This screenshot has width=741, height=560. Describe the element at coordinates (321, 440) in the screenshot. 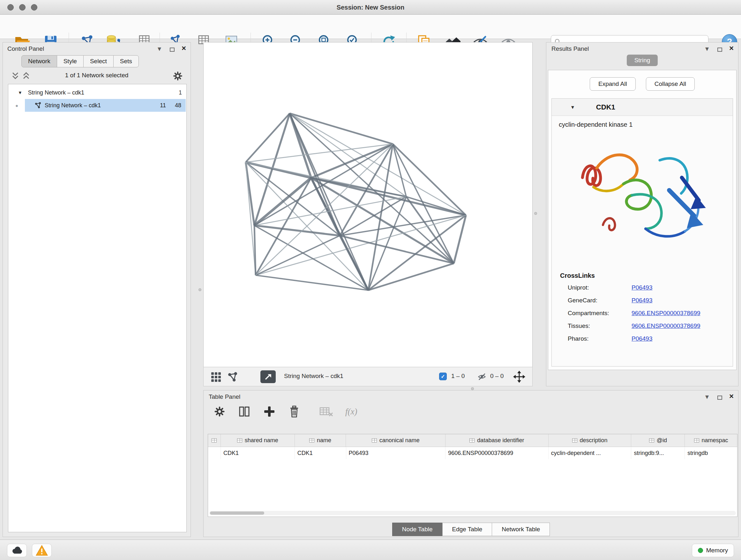

I see `column-header: name` at that location.